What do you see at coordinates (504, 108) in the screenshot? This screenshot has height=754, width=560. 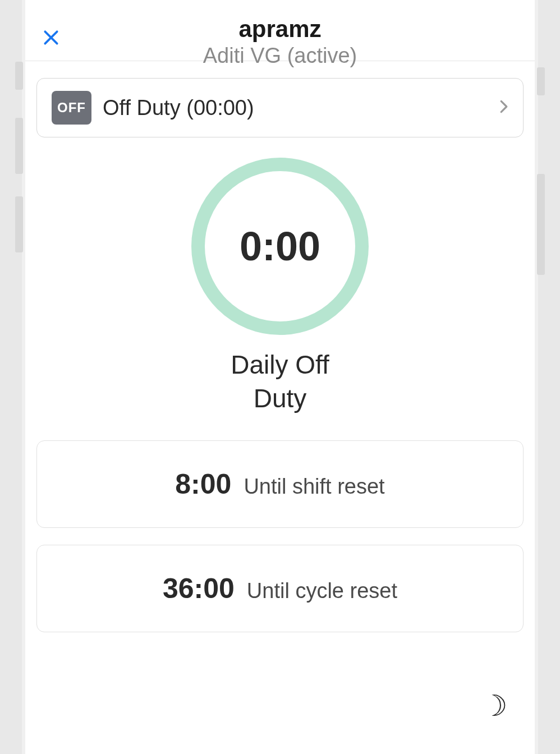 I see `chevron-right-icon` at bounding box center [504, 108].